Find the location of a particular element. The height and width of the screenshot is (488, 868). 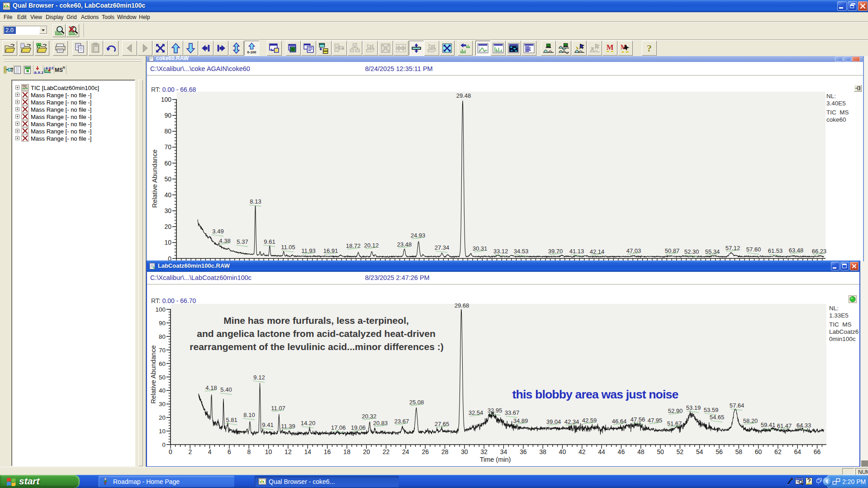

svg-text: 53.59 is located at coordinates (711, 410).